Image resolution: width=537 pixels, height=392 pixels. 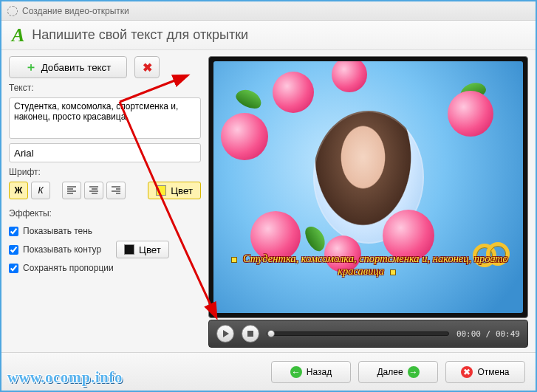 What do you see at coordinates (225, 334) in the screenshot?
I see `play-button` at bounding box center [225, 334].